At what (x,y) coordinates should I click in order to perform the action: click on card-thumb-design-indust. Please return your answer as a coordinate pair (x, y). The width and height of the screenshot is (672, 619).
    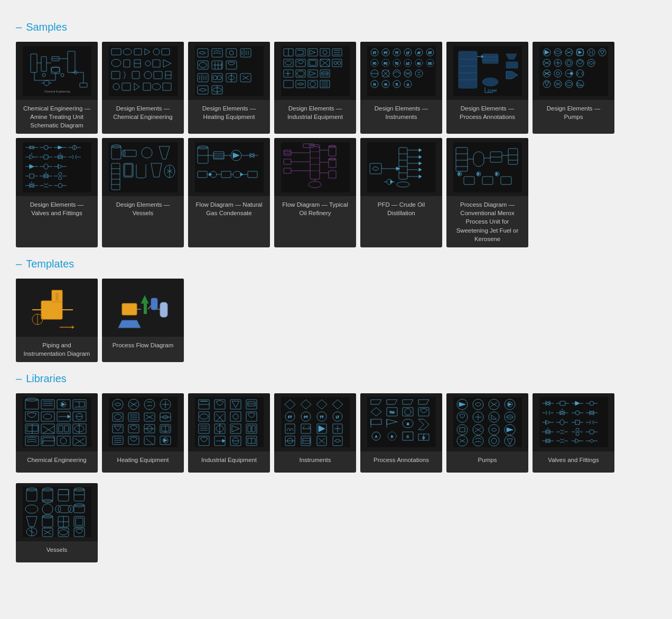
    Looking at the image, I should click on (315, 71).